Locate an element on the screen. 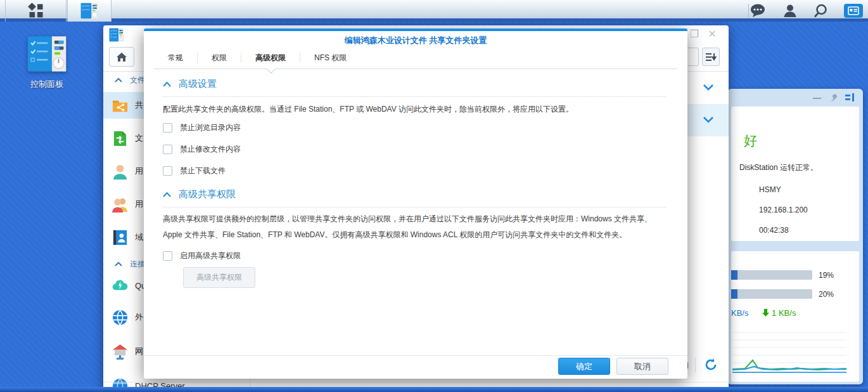  checkbox-label: 禁止浏览目录内容 is located at coordinates (210, 128).